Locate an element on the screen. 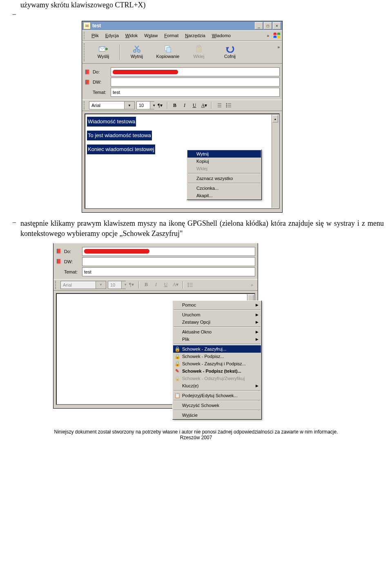 This screenshot has width=392, height=578. ctx-wyjscie: Wyjście is located at coordinates (217, 415).